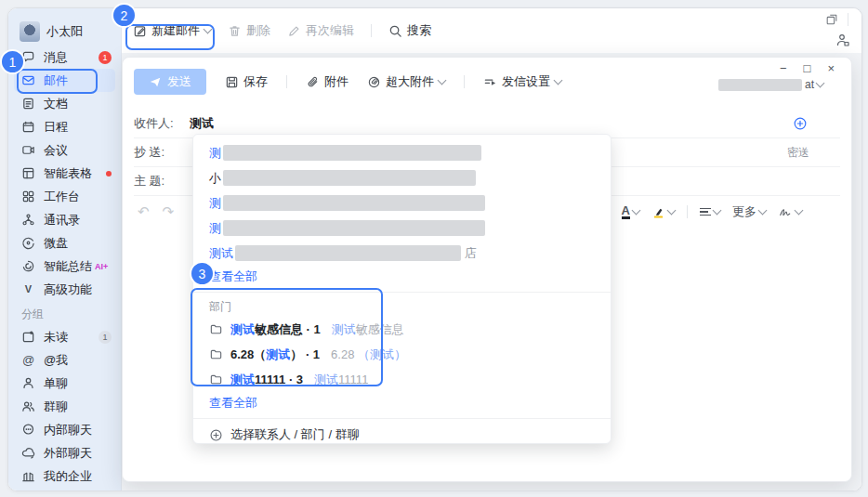 The height and width of the screenshot is (497, 868). I want to click on edit-again-button: 再次编辑, so click(321, 31).